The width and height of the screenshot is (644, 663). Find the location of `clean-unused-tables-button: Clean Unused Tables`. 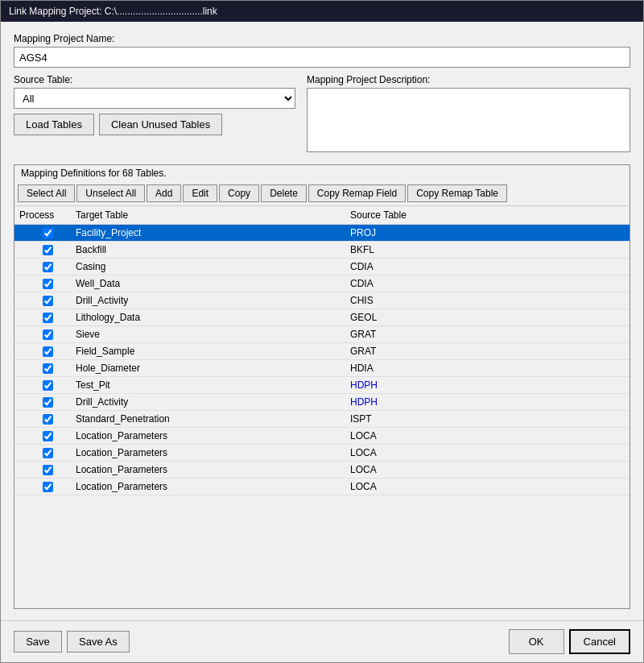

clean-unused-tables-button: Clean Unused Tables is located at coordinates (161, 124).